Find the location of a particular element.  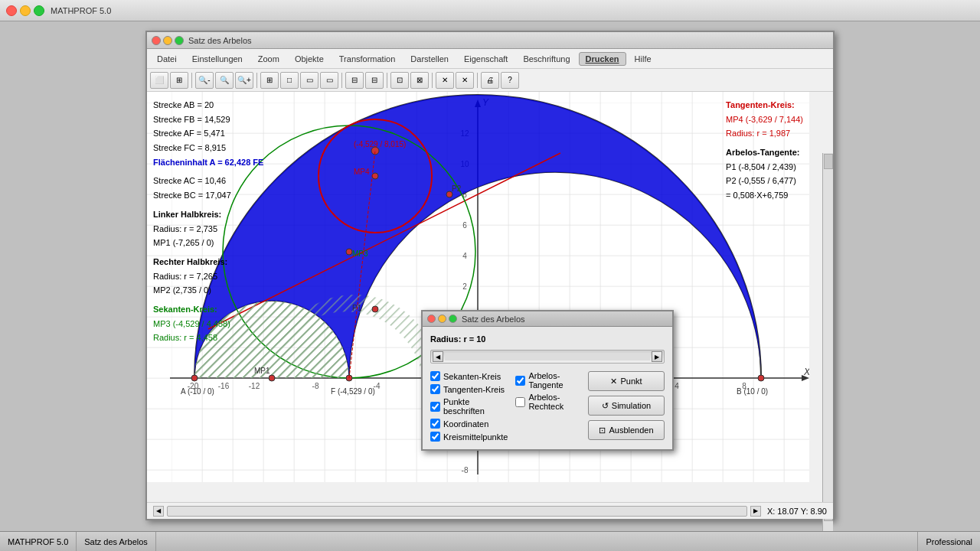

dialog-title-bar: Satz des Arbelos is located at coordinates (547, 319).